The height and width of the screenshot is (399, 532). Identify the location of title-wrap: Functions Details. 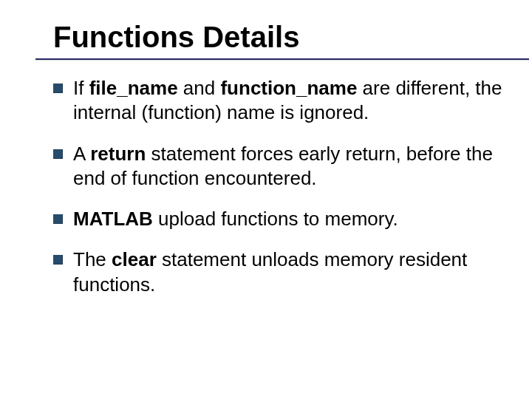
(282, 40).